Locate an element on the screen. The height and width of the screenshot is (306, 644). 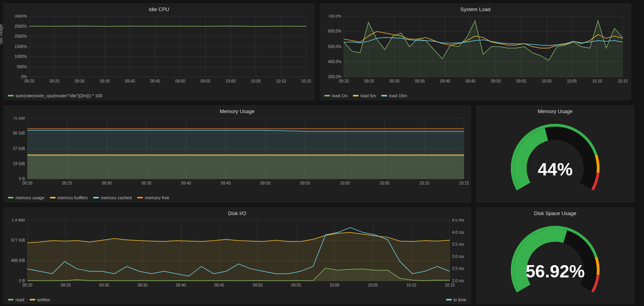
svg-text: 3.0 ms is located at coordinates (458, 256).